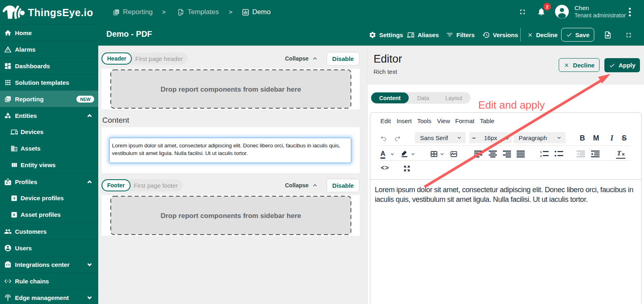  I want to click on svg-text: 2, so click(541, 156).